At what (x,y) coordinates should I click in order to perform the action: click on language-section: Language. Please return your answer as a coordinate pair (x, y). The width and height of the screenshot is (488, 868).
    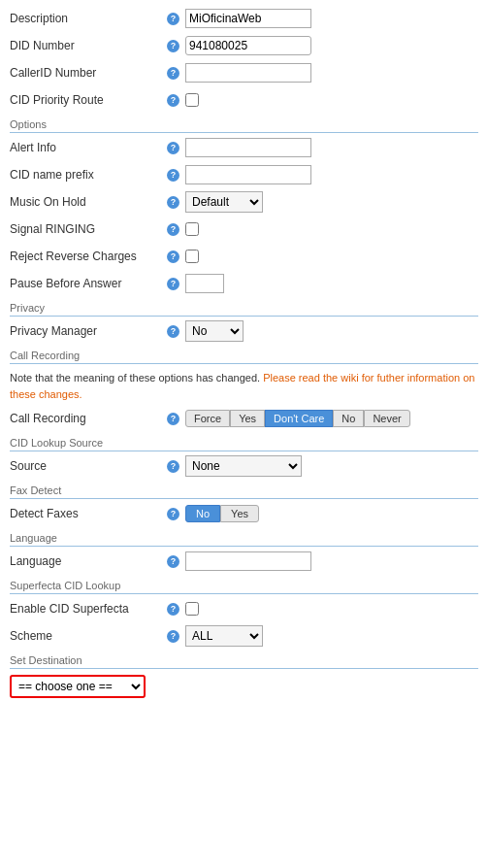
    Looking at the image, I should click on (244, 540).